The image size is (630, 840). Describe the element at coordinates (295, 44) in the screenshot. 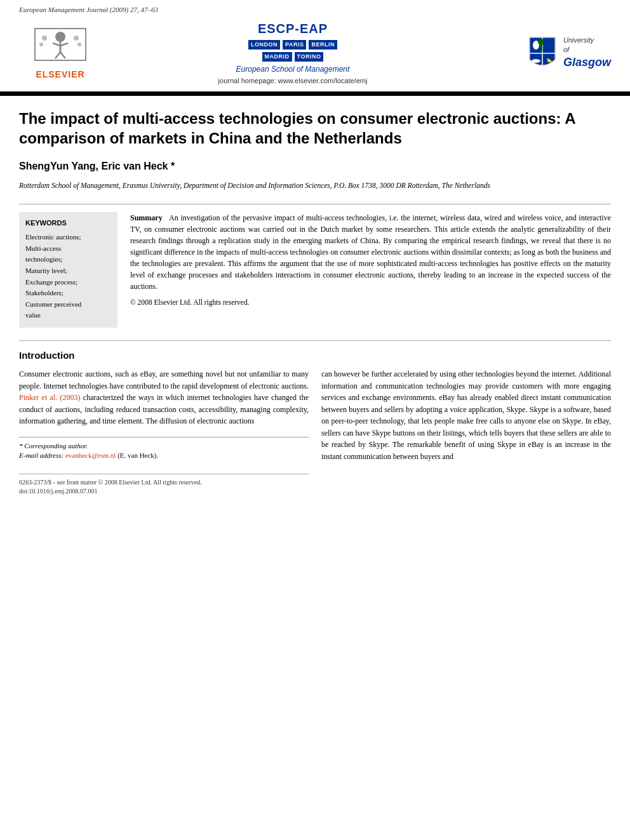

I see `city-paris: PARIS` at that location.